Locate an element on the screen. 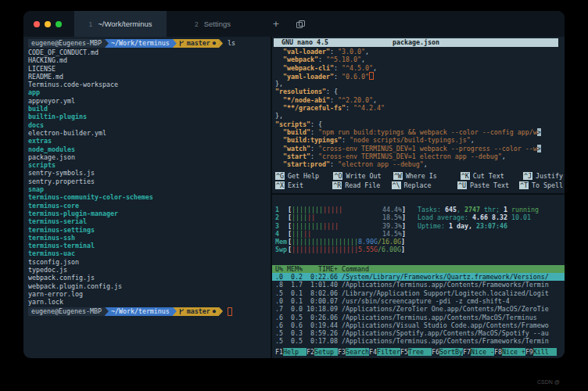 The height and width of the screenshot is (391, 588). shortcut-key: ^\ is located at coordinates (396, 185).